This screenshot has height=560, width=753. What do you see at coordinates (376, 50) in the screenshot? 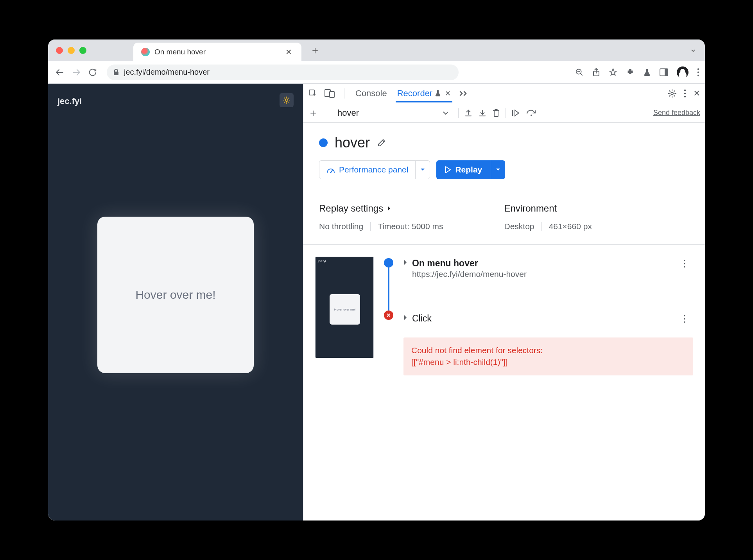
I see `tab-bar: On menu hover ✕ ＋` at bounding box center [376, 50].